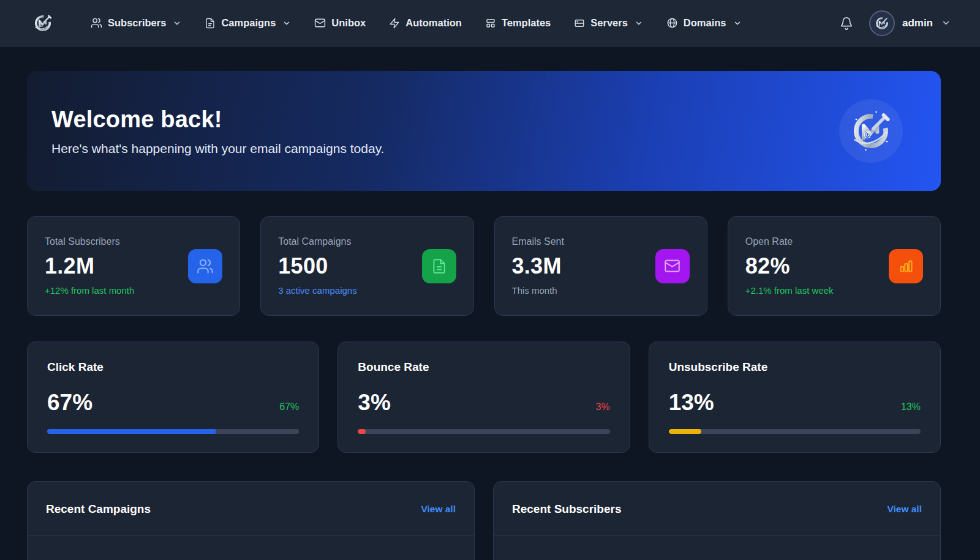 This screenshot has width=980, height=560. I want to click on panel-title: Recent Subscribers, so click(567, 509).